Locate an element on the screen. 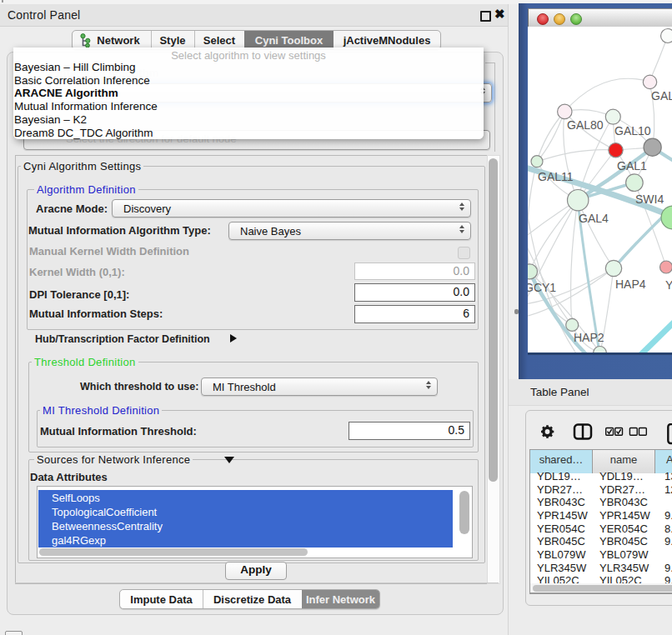 The image size is (672, 635). svg-text: GAL10 is located at coordinates (633, 131).